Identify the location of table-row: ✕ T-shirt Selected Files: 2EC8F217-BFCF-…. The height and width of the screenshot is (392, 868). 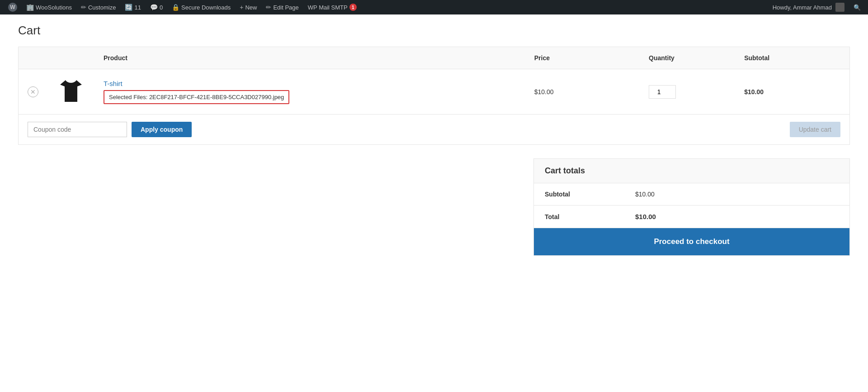
(434, 92).